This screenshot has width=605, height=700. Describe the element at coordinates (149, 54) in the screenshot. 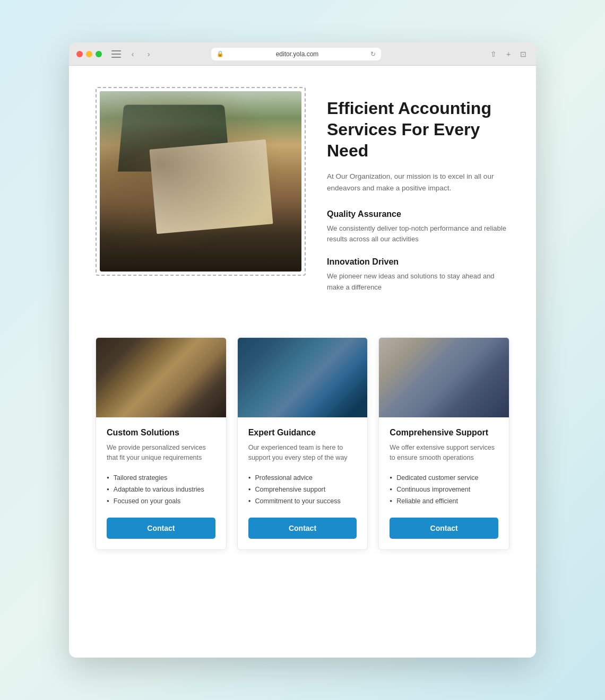

I see `forward-button: ›` at that location.